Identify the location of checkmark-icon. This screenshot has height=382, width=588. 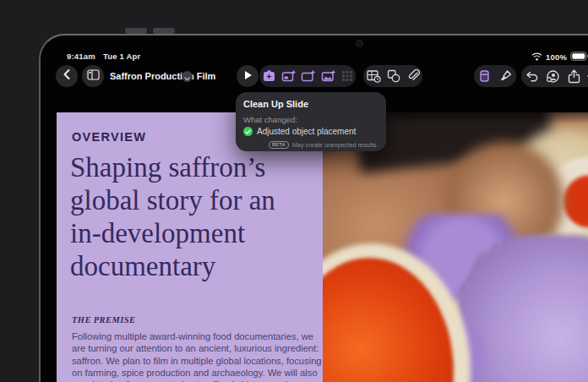
(248, 132).